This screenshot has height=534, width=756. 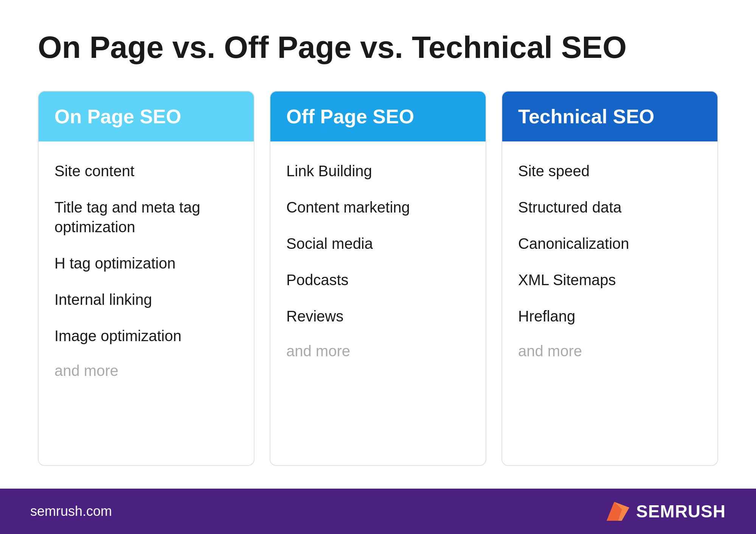 What do you see at coordinates (71, 511) in the screenshot?
I see `footer-url: semrush.com` at bounding box center [71, 511].